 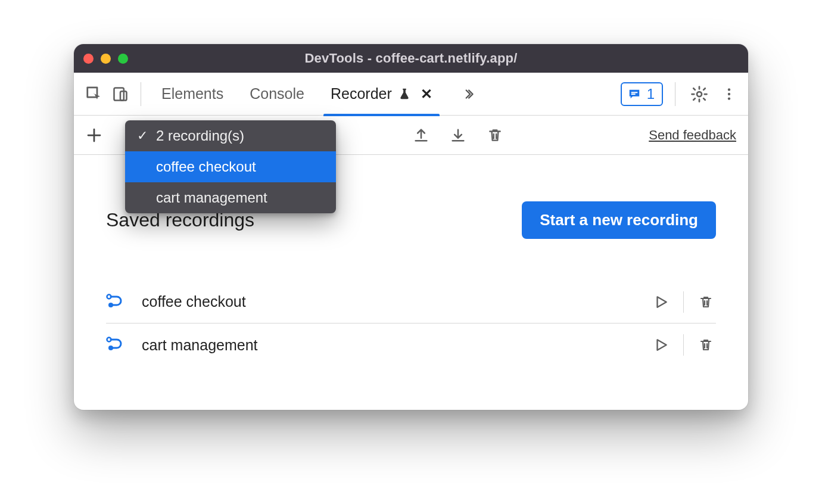 What do you see at coordinates (381, 94) in the screenshot?
I see `tab-recorder: Recorder ✕` at bounding box center [381, 94].